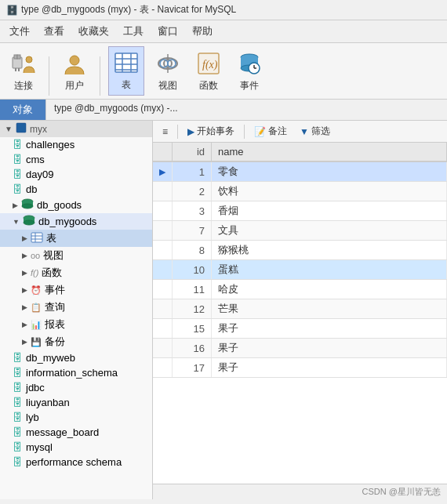  What do you see at coordinates (209, 72) in the screenshot?
I see `toolbar-function: f(x) 函数` at bounding box center [209, 72].